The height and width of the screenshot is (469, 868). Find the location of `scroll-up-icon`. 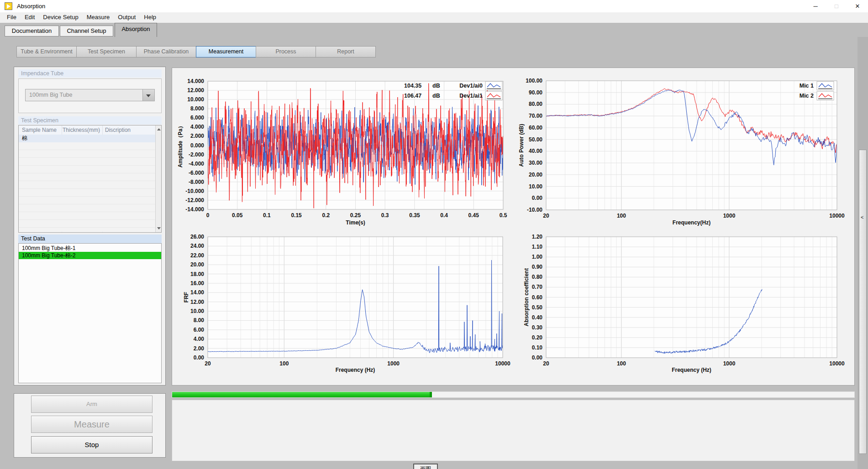

scroll-up-icon is located at coordinates (159, 130).